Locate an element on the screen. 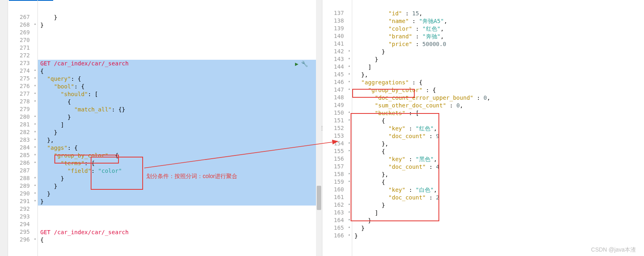 This screenshot has height=256, width=644. code-line: "should": [ is located at coordinates (177, 94).